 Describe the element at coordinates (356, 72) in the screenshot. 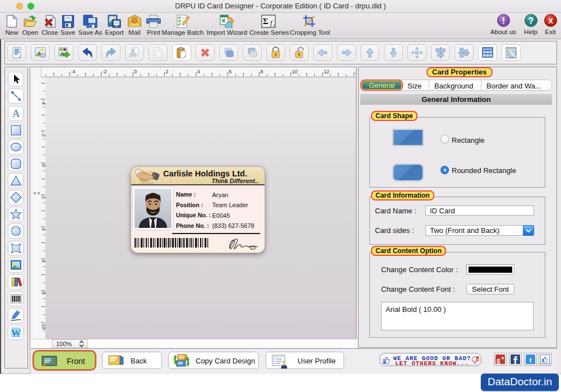

I see `svg-text: 14` at that location.